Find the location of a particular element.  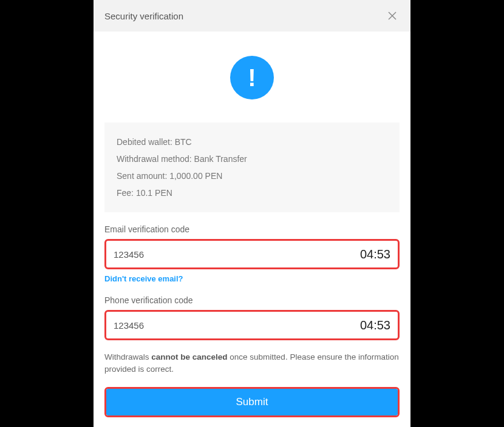

modal-header: Security verification is located at coordinates (252, 16).